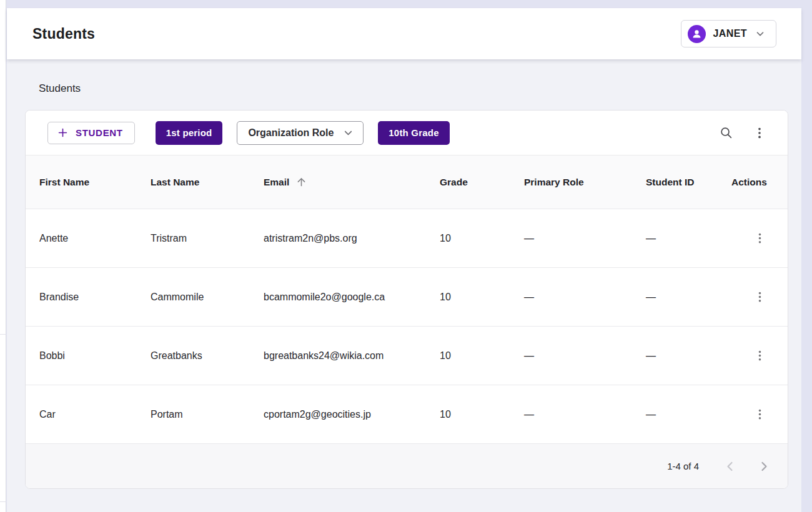  What do you see at coordinates (62, 132) in the screenshot?
I see `plus-icon` at bounding box center [62, 132].